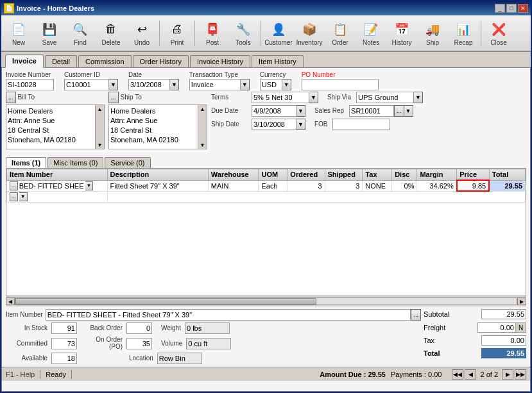 The width and height of the screenshot is (532, 393). Describe the element at coordinates (520, 374) in the screenshot. I see `last-page-btn: ▶▶` at that location.